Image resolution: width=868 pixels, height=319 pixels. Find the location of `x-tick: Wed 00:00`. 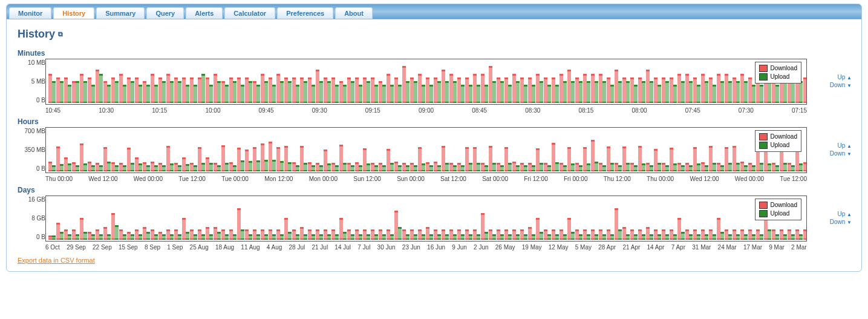

x-tick: Wed 00:00 is located at coordinates (749, 179).